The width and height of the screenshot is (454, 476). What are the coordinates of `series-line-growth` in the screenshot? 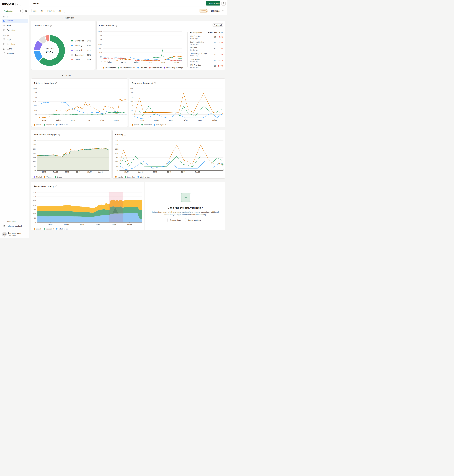 It's located at (172, 155).